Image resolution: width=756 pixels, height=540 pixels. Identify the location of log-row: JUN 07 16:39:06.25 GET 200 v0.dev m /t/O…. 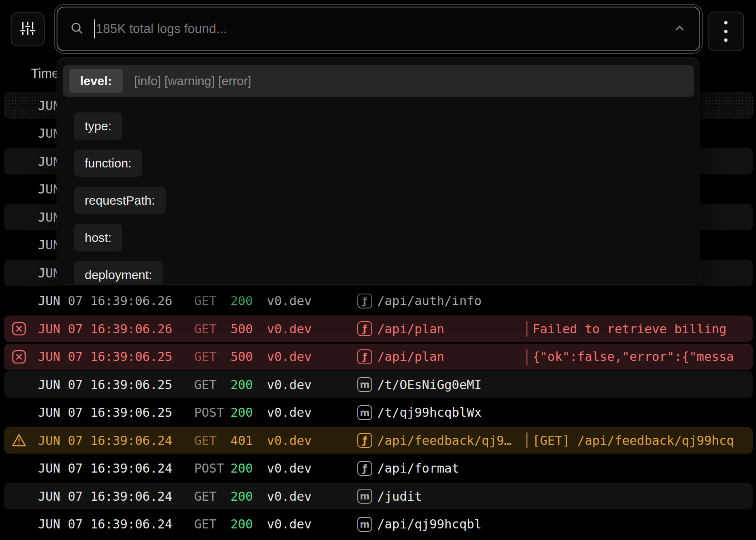
(378, 385).